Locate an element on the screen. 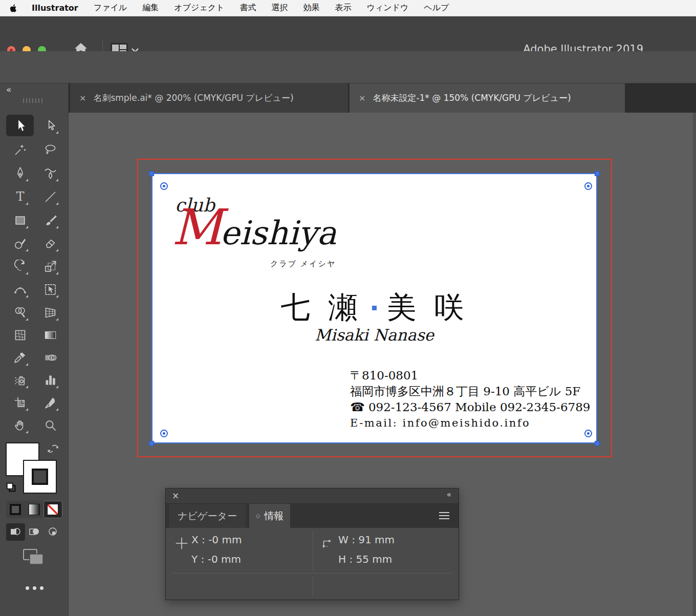  artboard-tool-icon is located at coordinates (20, 402).